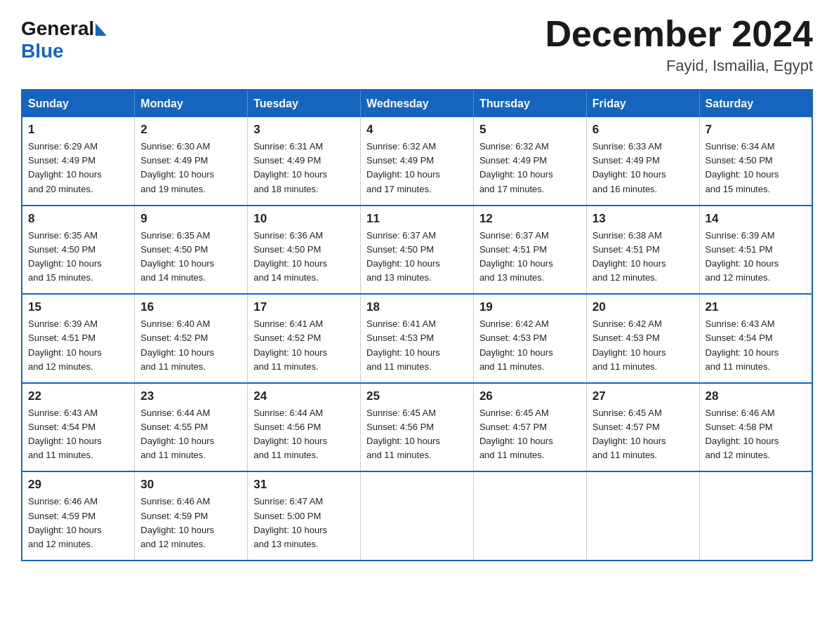 This screenshot has height=644, width=834. What do you see at coordinates (79, 104) in the screenshot?
I see `header-sunday: Sunday` at bounding box center [79, 104].